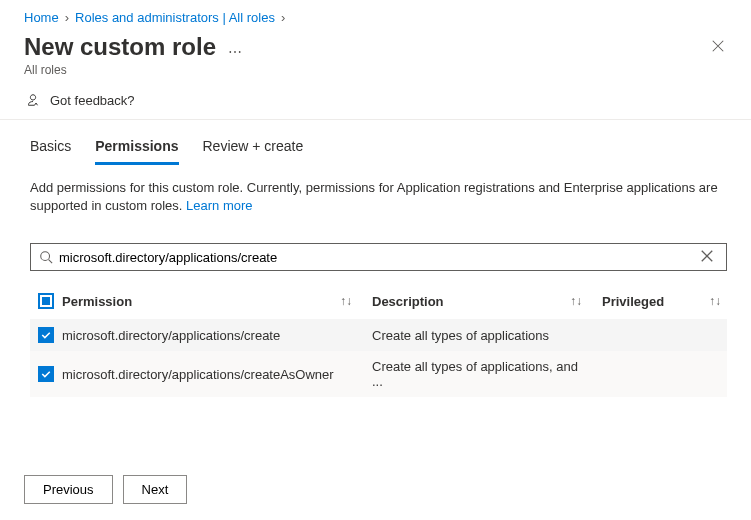 The image size is (751, 520). What do you see at coordinates (718, 48) in the screenshot?
I see `close-button` at bounding box center [718, 48].